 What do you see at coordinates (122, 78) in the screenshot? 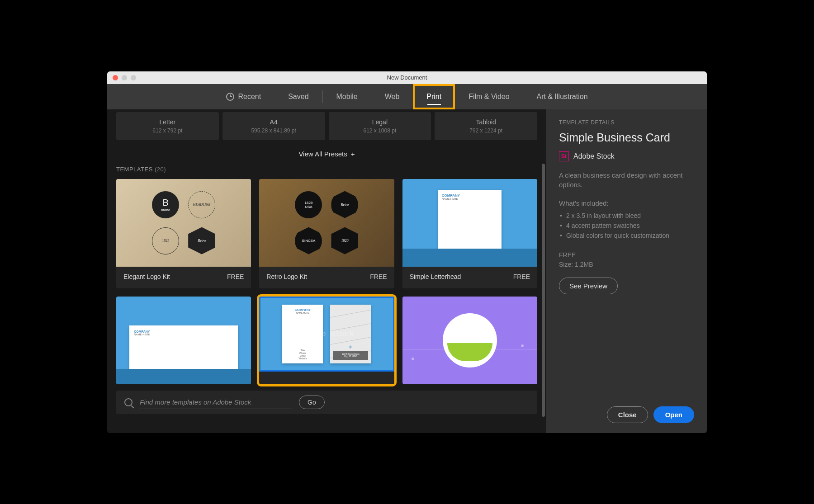
I see `traffic-lights` at bounding box center [122, 78].